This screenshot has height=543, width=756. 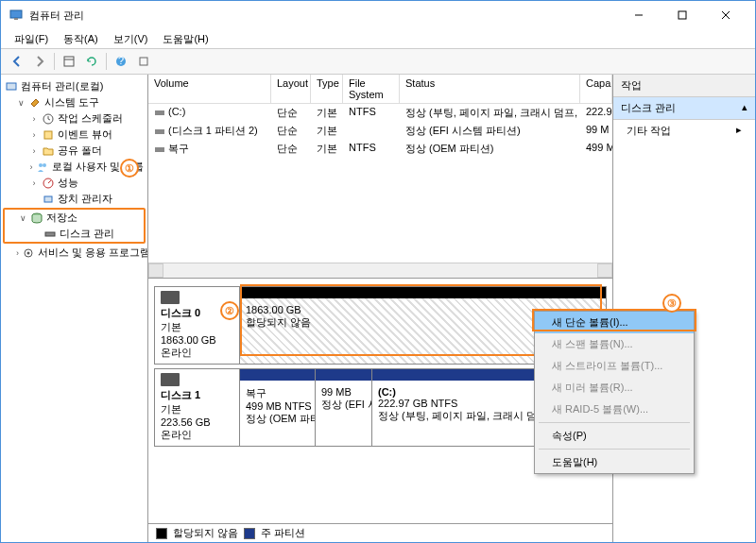 What do you see at coordinates (684, 86) in the screenshot?
I see `actions-header: 작업` at bounding box center [684, 86].